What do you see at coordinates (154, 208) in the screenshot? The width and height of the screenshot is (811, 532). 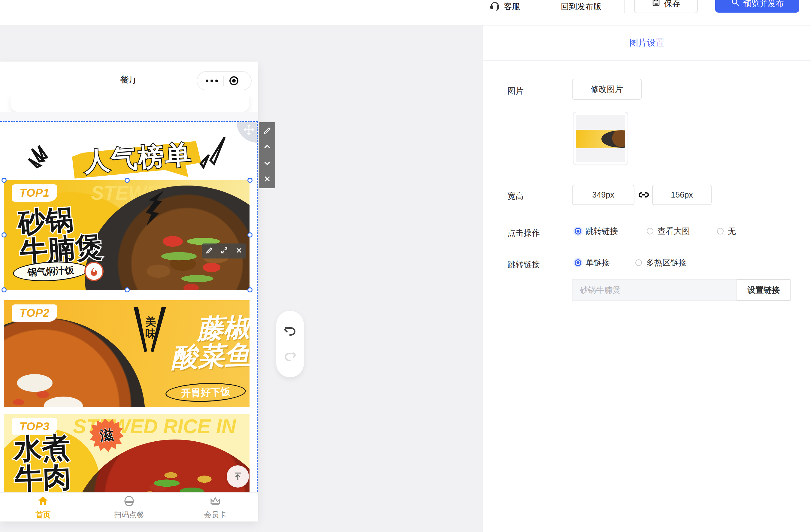 I see `steam-doodle-icon` at bounding box center [154, 208].